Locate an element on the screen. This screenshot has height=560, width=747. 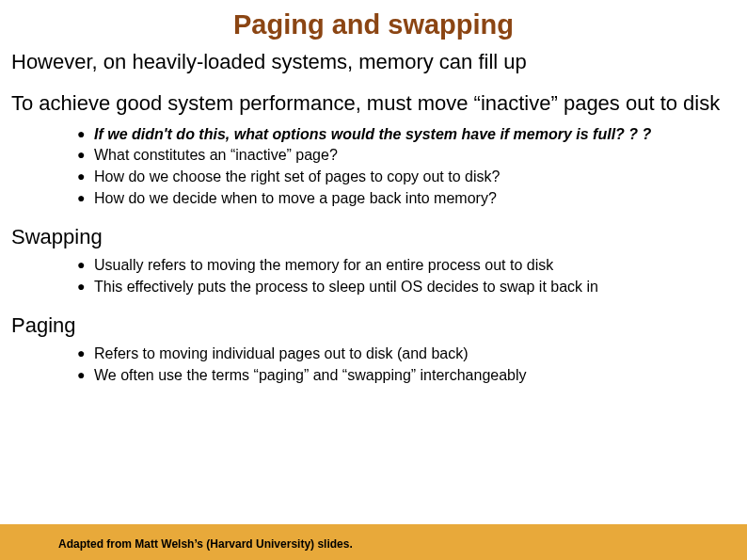
list-item-text: Refers to moving individual pages out to… is located at coordinates (281, 354).